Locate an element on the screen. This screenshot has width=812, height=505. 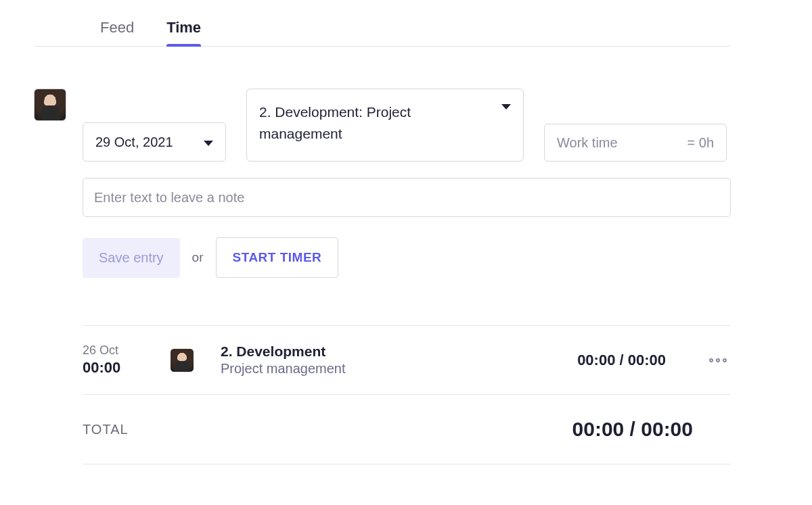
actions-row: Save entry or START TIMER is located at coordinates (407, 258).